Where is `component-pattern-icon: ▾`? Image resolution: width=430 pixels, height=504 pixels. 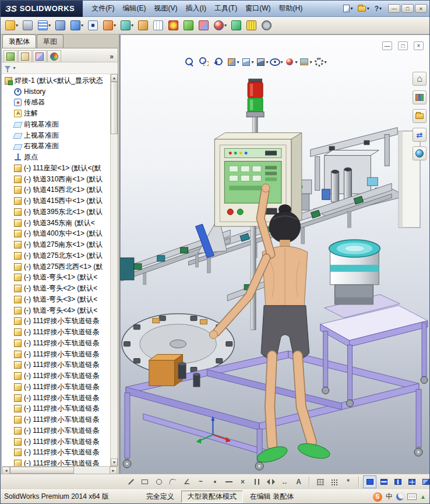 component-pattern-icon: ▾ is located at coordinates (44, 26).